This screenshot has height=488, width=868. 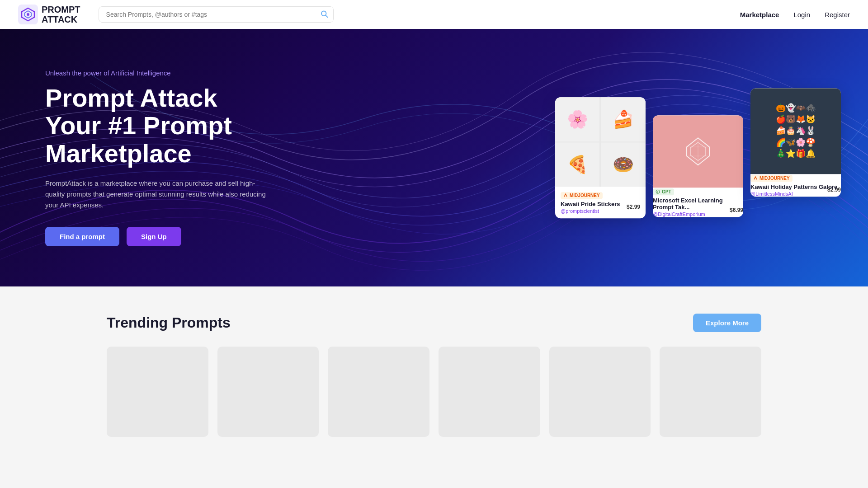 I want to click on nav-links: Marketplace Login Register, so click(x=795, y=14).